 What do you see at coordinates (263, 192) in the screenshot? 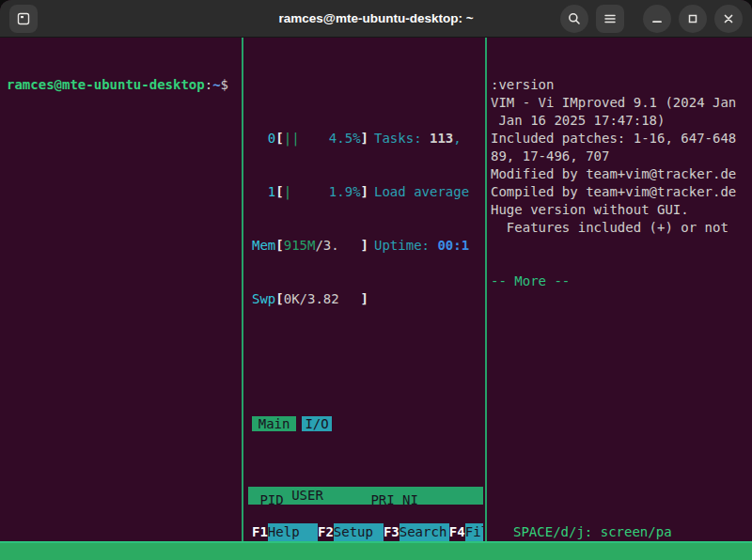
I see `cpu1-label: 1` at bounding box center [263, 192].